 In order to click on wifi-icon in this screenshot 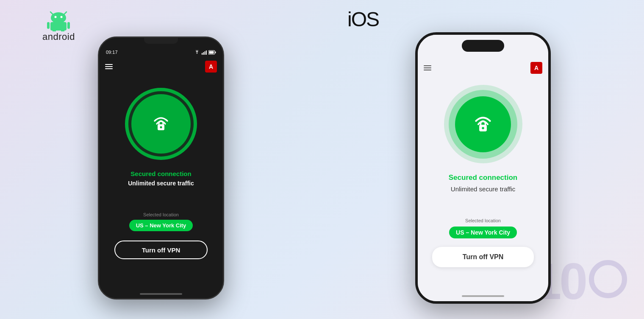, I will do `click(197, 53)`.